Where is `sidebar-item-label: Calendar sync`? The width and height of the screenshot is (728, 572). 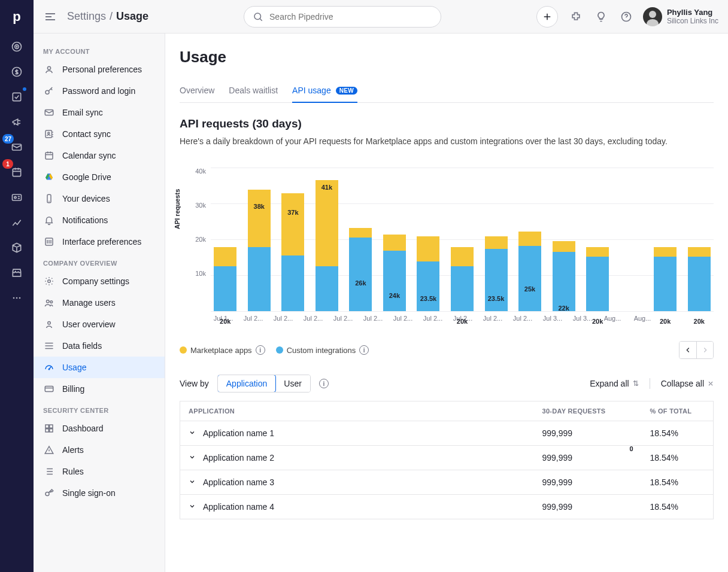
sidebar-item-label: Calendar sync is located at coordinates (89, 156).